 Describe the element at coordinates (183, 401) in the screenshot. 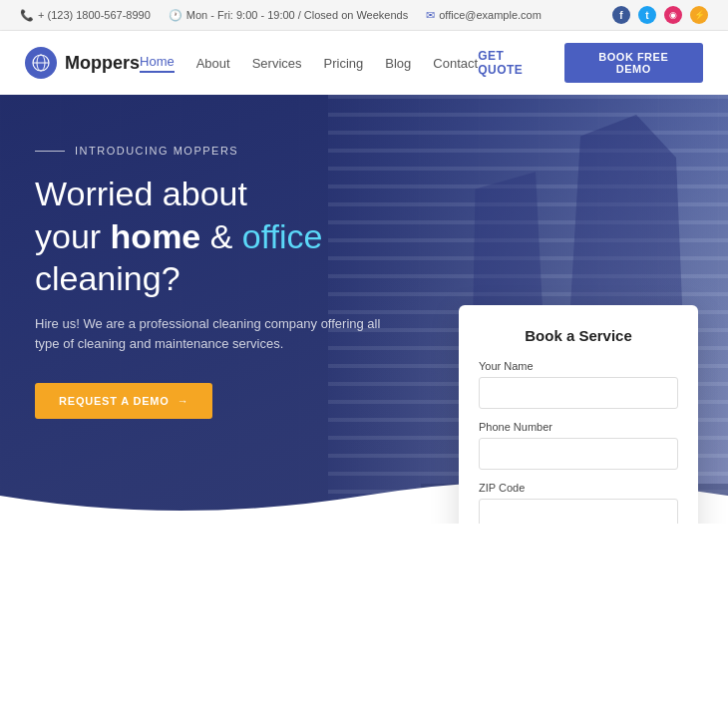

I see `arrow-icon: →` at that location.